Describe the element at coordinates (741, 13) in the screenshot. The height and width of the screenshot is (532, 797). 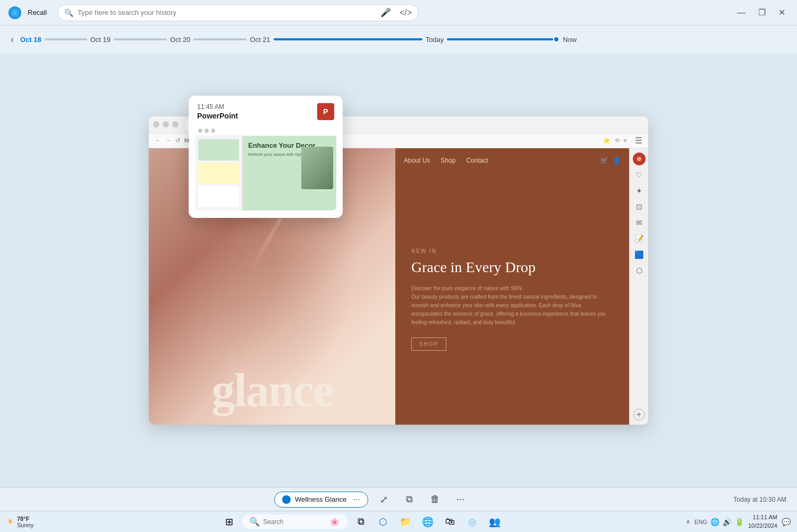
I see `minimize-button: —` at that location.